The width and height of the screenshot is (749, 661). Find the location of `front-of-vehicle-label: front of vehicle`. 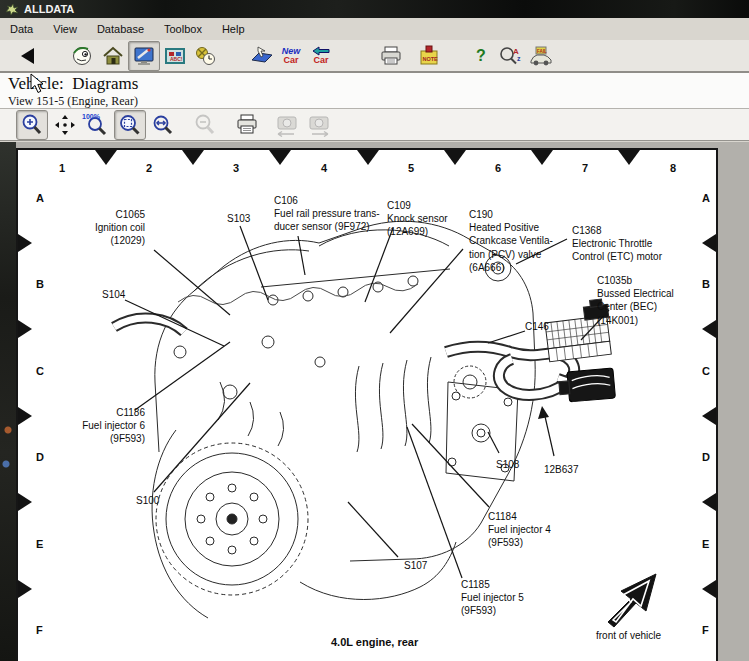

front-of-vehicle-label: front of vehicle is located at coordinates (628, 636).